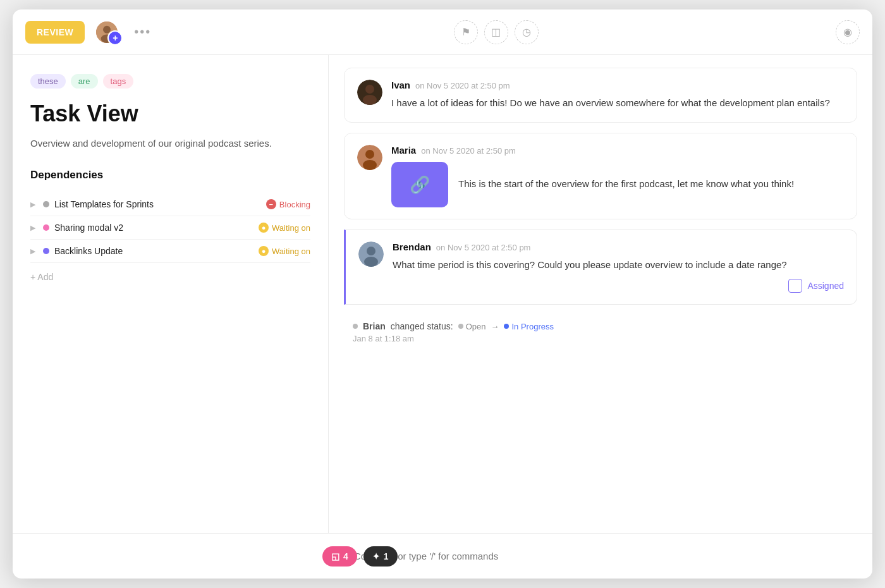  What do you see at coordinates (476, 326) in the screenshot?
I see `from-label: Open` at bounding box center [476, 326].